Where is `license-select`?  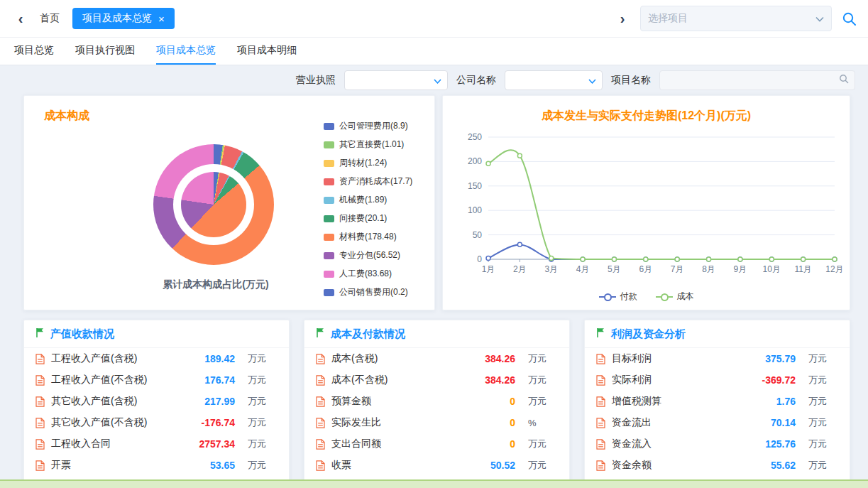 license-select is located at coordinates (396, 80).